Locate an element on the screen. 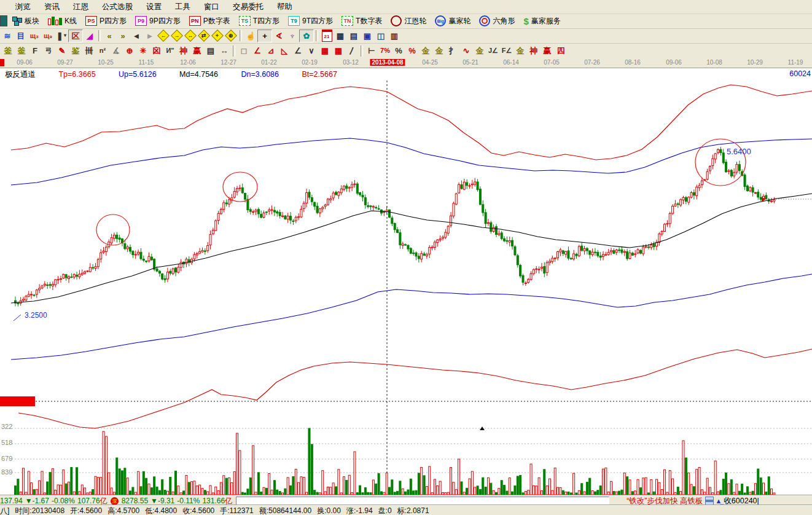 The width and height of the screenshot is (812, 515). diamond-cross-icon: + is located at coordinates (217, 36).